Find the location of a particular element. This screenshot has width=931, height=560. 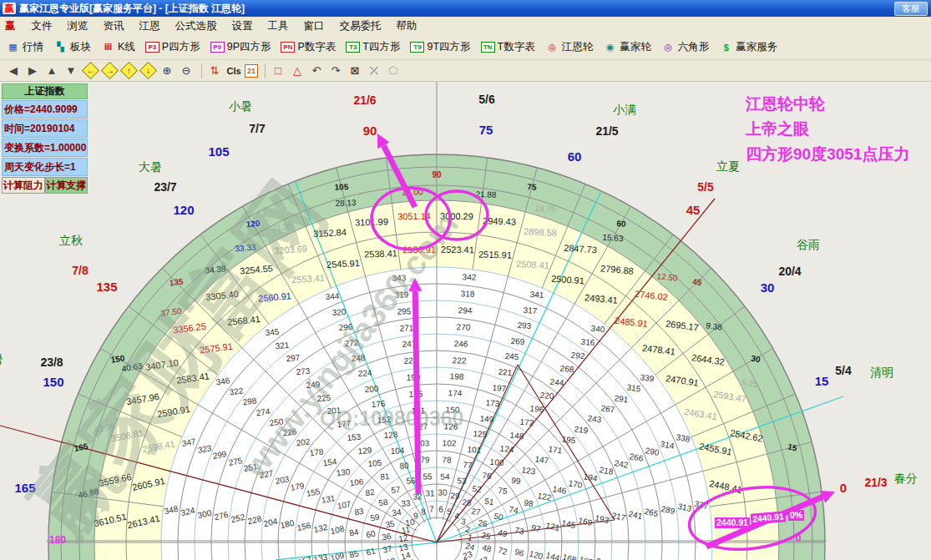

zoom-in-icon: ⊕ is located at coordinates (167, 71).